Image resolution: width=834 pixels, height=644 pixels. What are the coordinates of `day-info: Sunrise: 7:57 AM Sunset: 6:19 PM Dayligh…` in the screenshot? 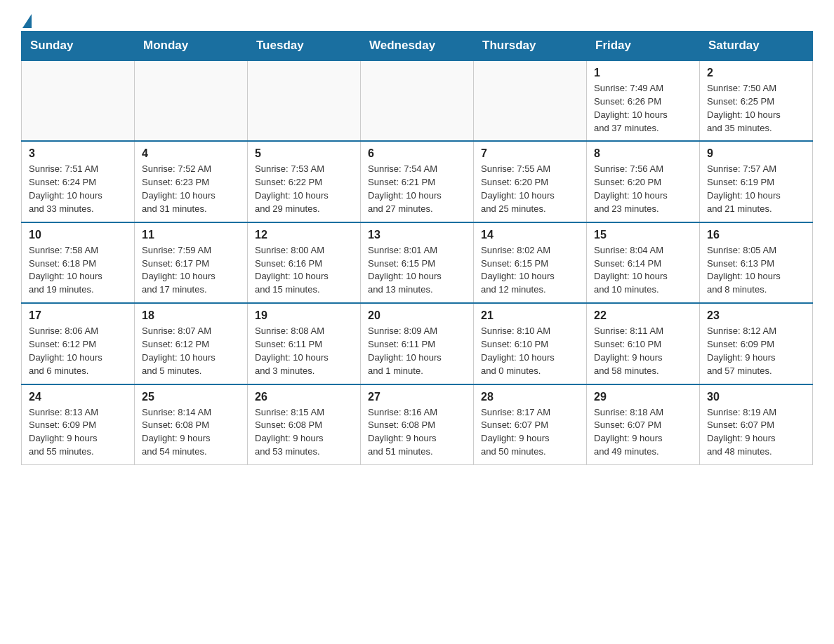 It's located at (756, 189).